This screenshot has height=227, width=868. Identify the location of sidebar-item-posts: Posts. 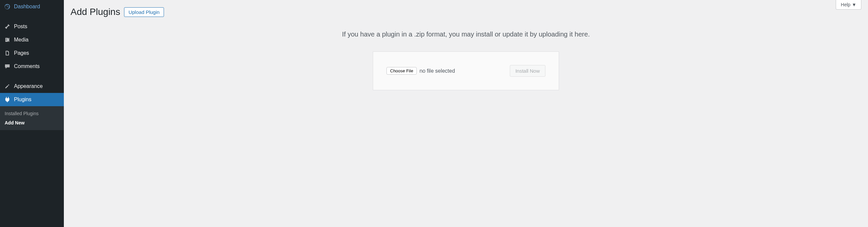
(32, 27).